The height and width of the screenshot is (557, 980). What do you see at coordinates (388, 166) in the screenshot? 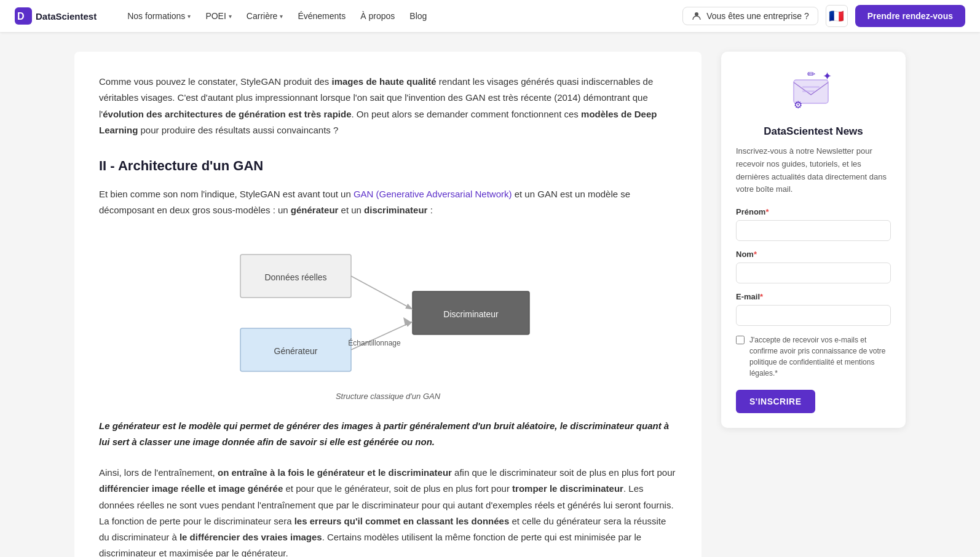
I see `section-title: II - Architecture d'un GAN` at bounding box center [388, 166].